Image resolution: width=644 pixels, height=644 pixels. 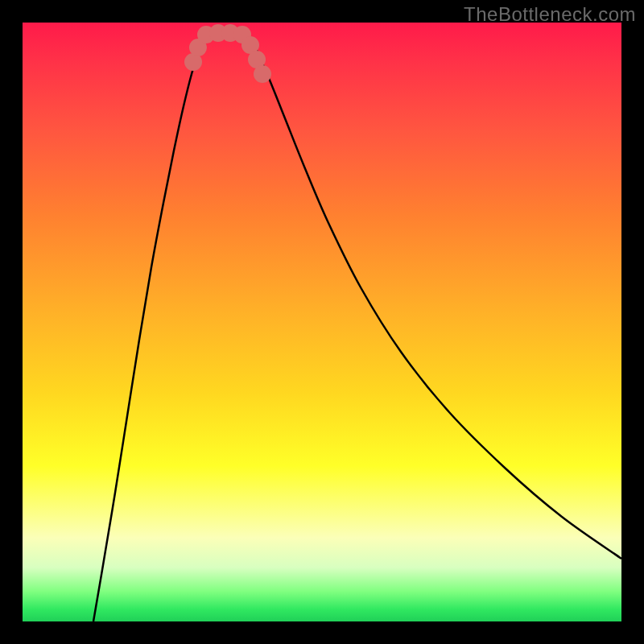 I want to click on watermark-label: TheBottleneck.com, so click(x=550, y=14).